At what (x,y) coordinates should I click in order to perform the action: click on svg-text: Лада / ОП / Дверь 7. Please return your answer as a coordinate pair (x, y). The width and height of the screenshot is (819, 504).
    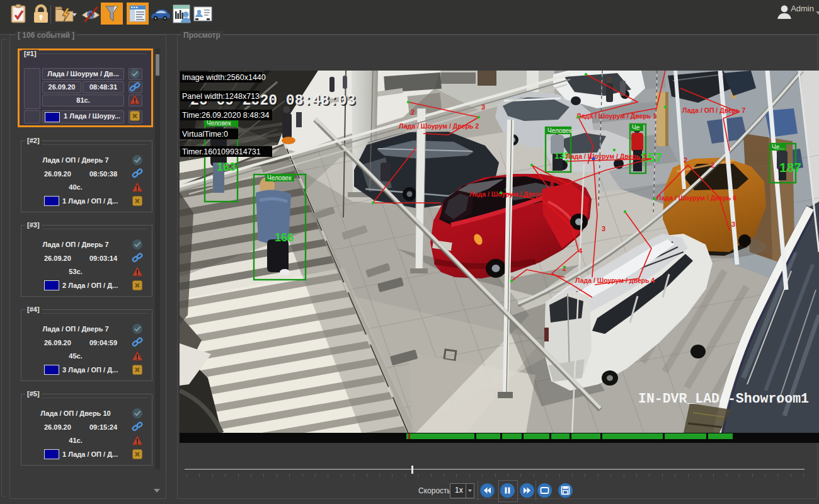
    Looking at the image, I should click on (714, 110).